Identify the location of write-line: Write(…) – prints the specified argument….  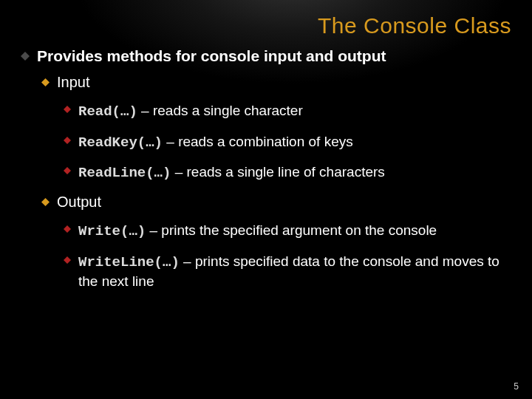
(295, 231).